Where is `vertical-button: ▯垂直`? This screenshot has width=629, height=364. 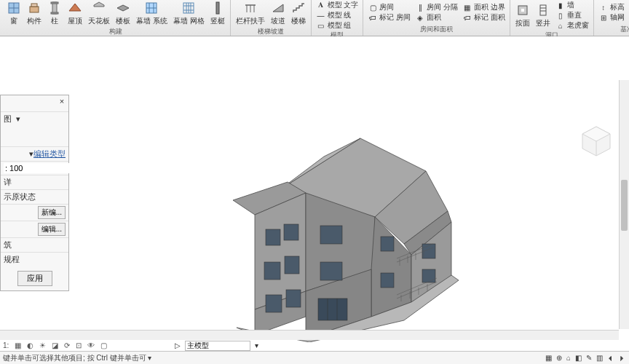 vertical-button: ▯垂直 is located at coordinates (572, 15).